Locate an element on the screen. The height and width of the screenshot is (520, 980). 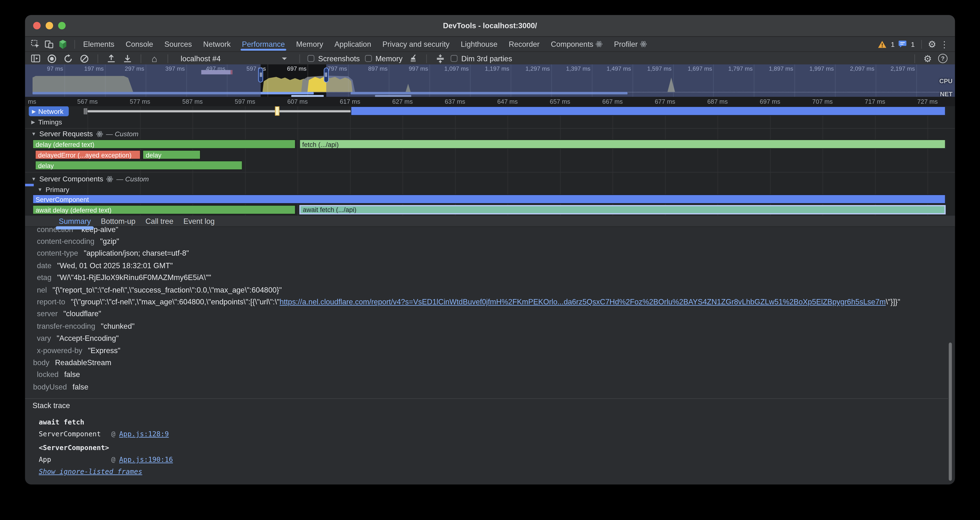
window-right-handle is located at coordinates (326, 75).